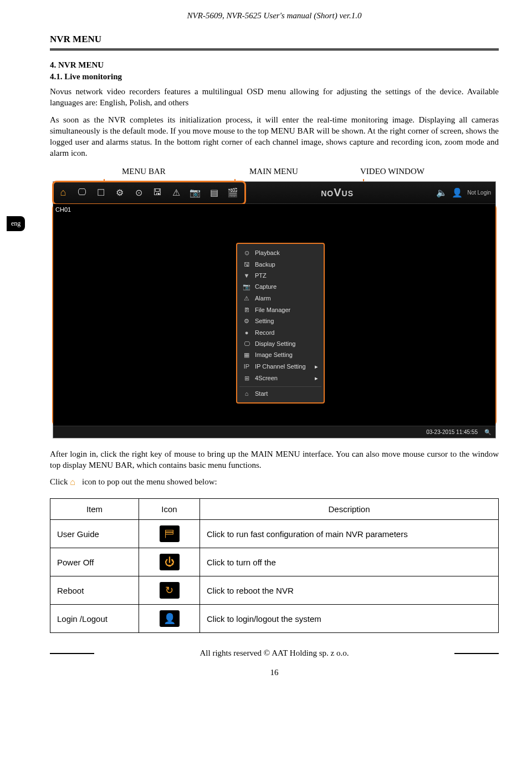  What do you see at coordinates (274, 174) in the screenshot?
I see `screenshot-labels: MENU BAR MAIN MENU VIDEO WINDOW` at bounding box center [274, 174].